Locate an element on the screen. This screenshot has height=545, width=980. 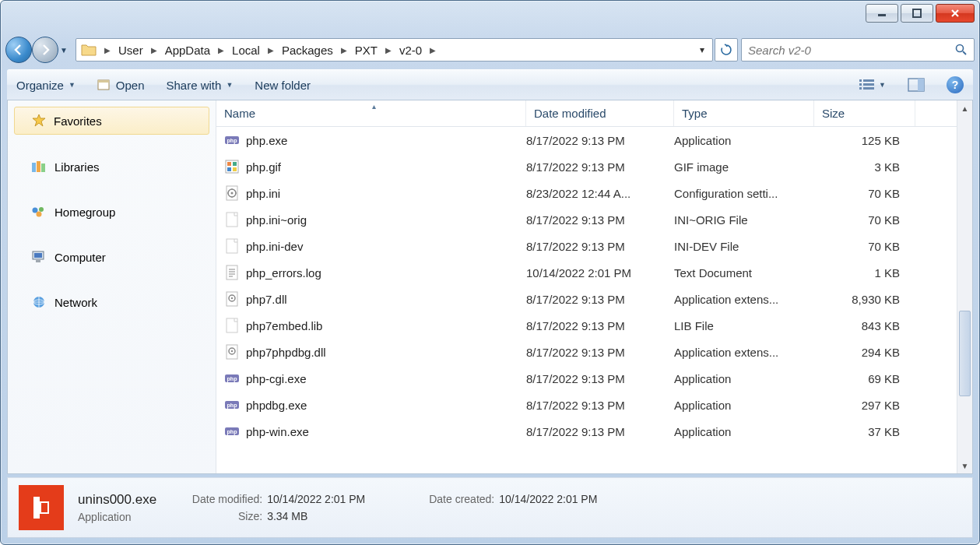
file-row: php7embed.lib8/17/2022 9:13 PMLIB File84… is located at coordinates (595, 325).